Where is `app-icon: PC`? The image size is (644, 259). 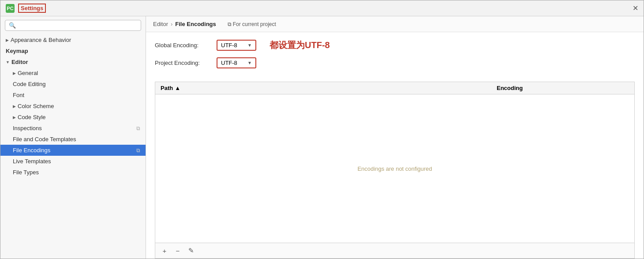 app-icon: PC is located at coordinates (10, 8).